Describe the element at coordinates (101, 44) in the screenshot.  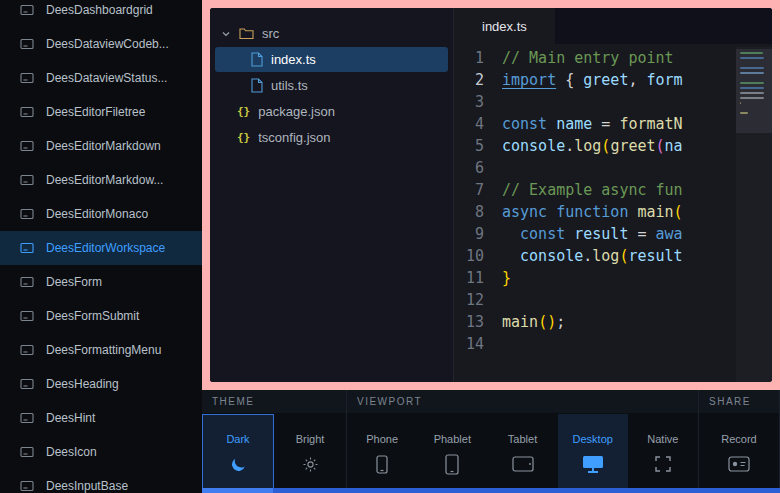
I see `sidebar-item: DeesDataviewCodeb...` at that location.